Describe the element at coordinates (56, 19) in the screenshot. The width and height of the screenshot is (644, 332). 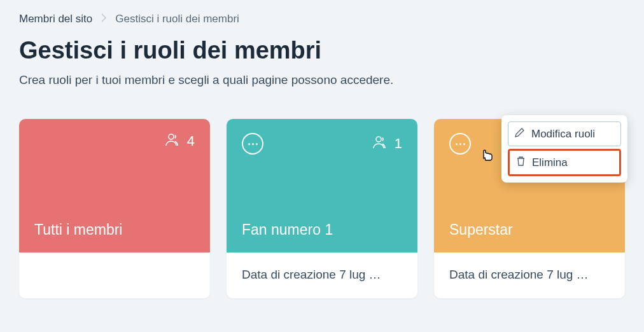
I see `breadcrumb-parent-link: Membri del sito` at that location.